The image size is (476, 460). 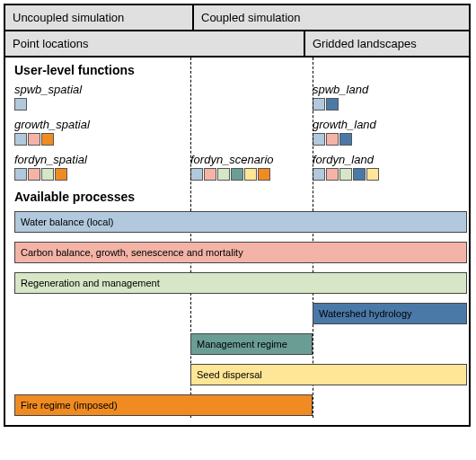 What do you see at coordinates (251, 344) in the screenshot?
I see `process-bar: Management regime` at bounding box center [251, 344].